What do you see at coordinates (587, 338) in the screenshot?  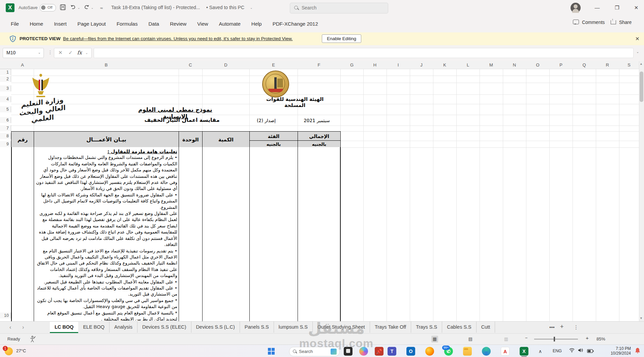 I see `zoom-in-icon: +` at bounding box center [587, 338].